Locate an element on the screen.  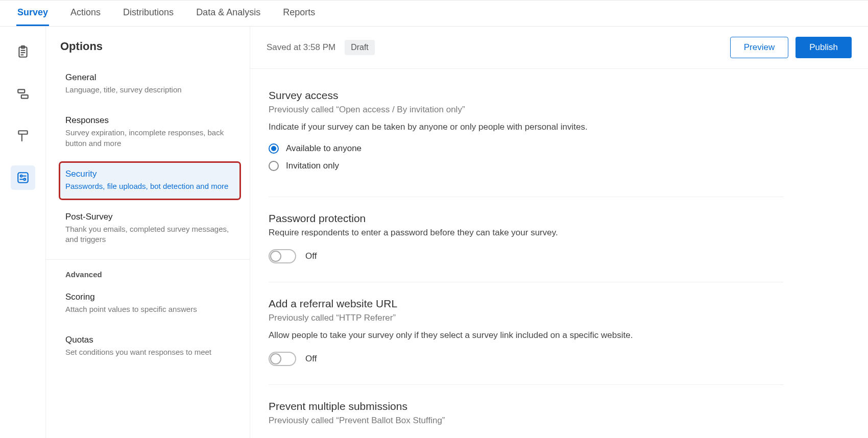
look-feel-icon is located at coordinates (23, 136).